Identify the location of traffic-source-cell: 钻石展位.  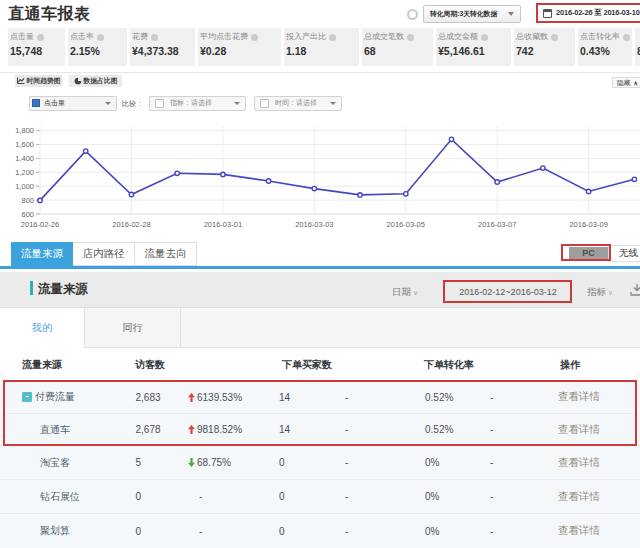
(50, 496).